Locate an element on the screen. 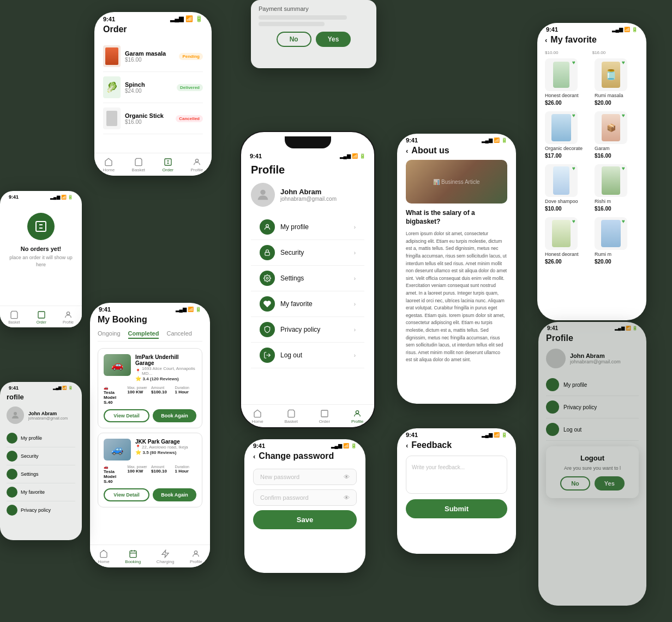 This screenshot has height=622, width=672. logout-yes-btn: Yes is located at coordinates (610, 483).